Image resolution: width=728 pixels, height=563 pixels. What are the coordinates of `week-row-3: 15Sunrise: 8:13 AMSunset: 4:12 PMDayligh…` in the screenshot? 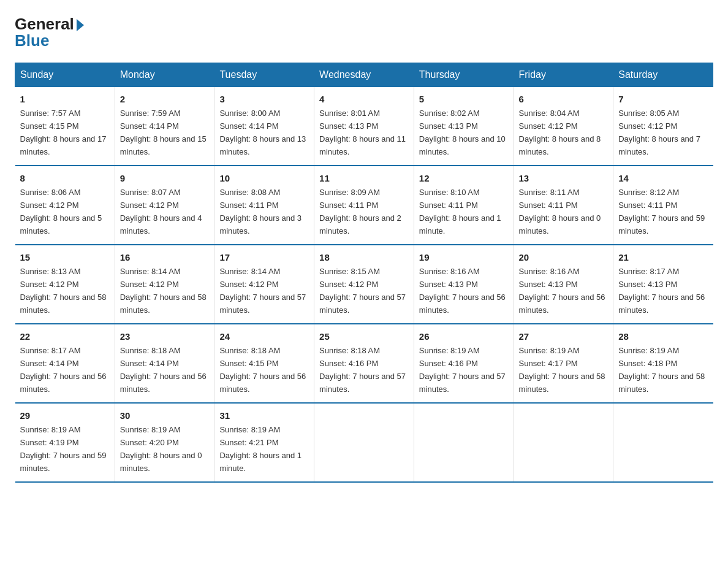 It's located at (364, 285).